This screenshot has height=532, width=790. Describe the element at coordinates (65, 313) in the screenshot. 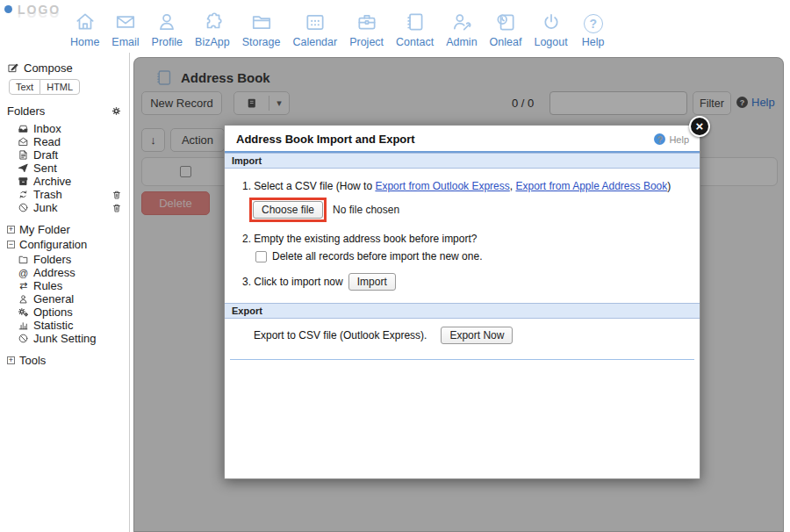

I see `sidebar-item-config-options: Options` at that location.